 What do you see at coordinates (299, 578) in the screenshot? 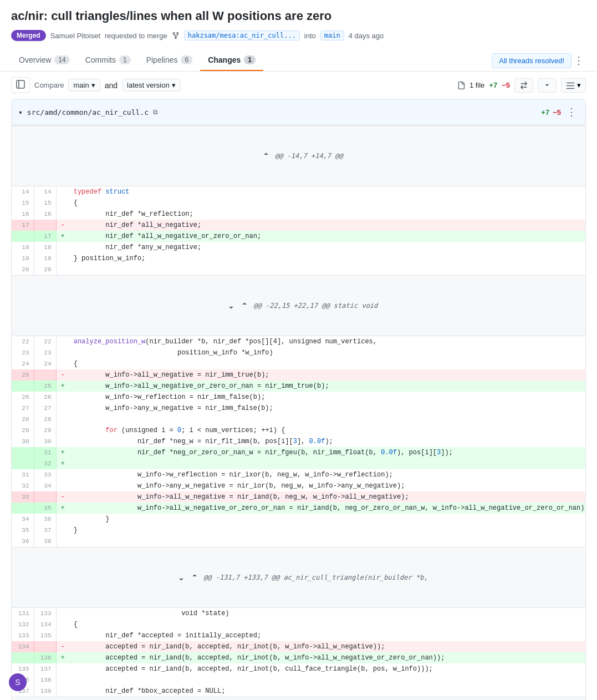
I see `hunk-expand-row-3: @@ -131,7 +133,7 @@ ac_nir_cull_triangle…` at bounding box center [299, 578].